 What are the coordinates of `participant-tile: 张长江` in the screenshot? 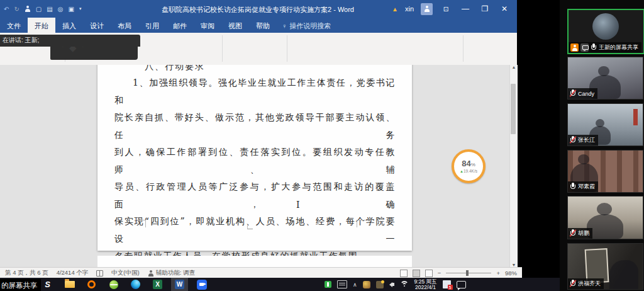 It's located at (605, 125).